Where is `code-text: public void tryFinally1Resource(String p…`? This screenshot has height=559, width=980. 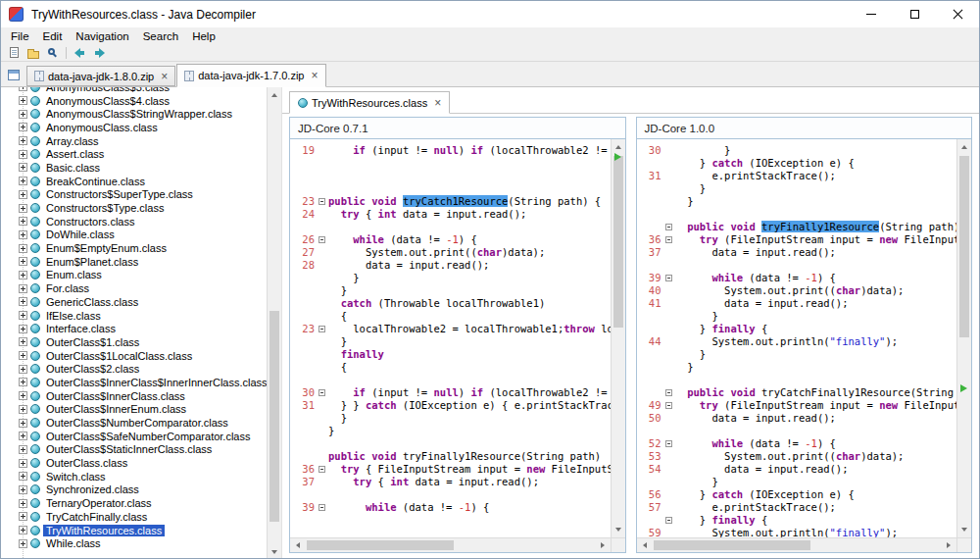 code-text: public void tryFinally1Resource(String p… is located at coordinates (816, 228).